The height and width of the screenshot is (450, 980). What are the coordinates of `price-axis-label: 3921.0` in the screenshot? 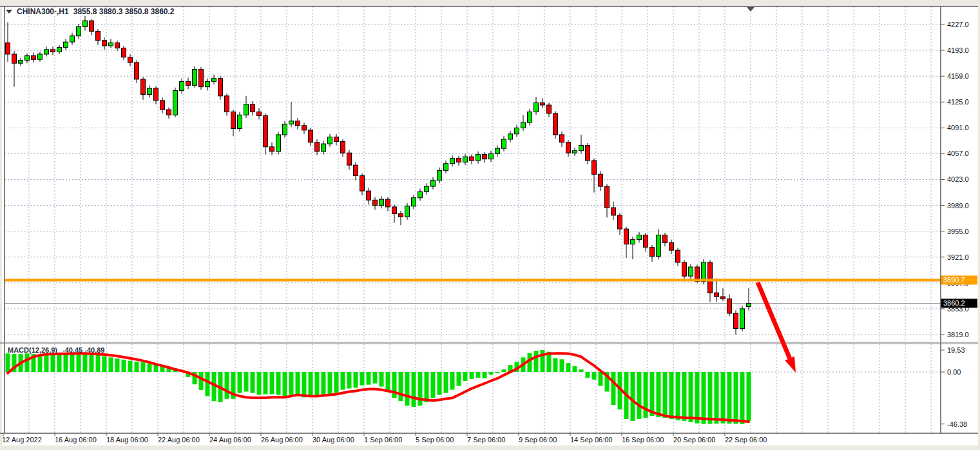 It's located at (958, 257).